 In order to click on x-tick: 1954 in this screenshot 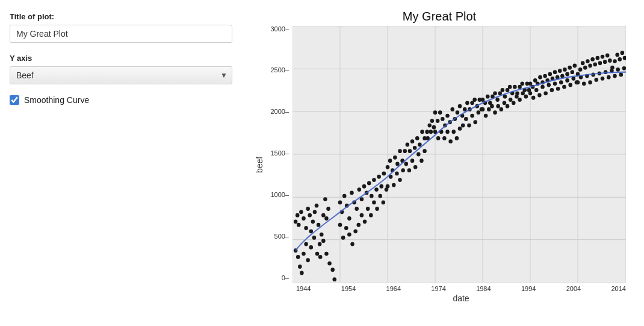, I will do `click(348, 289)`.